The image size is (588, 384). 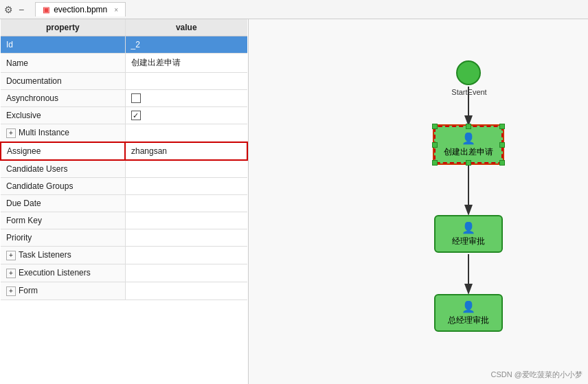 I want to click on prop-value-multi-instance, so click(x=186, y=133).